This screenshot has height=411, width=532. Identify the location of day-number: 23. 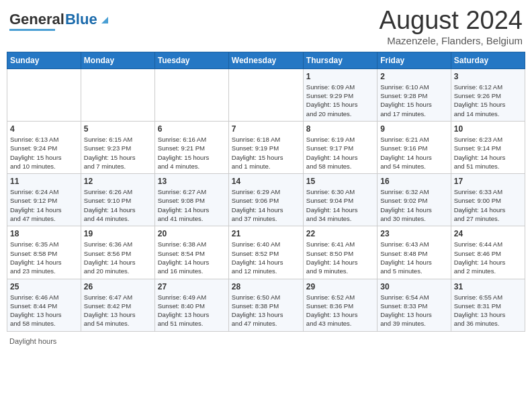
(414, 234).